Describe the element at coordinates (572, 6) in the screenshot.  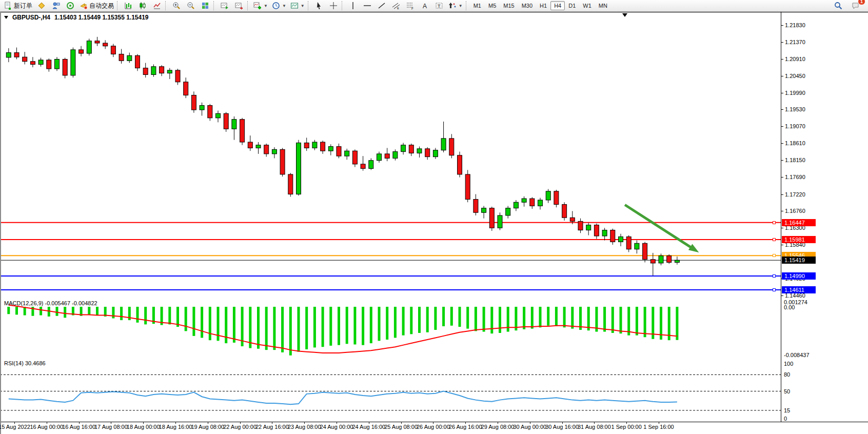
I see `timeframe-button-d1: D1` at that location.